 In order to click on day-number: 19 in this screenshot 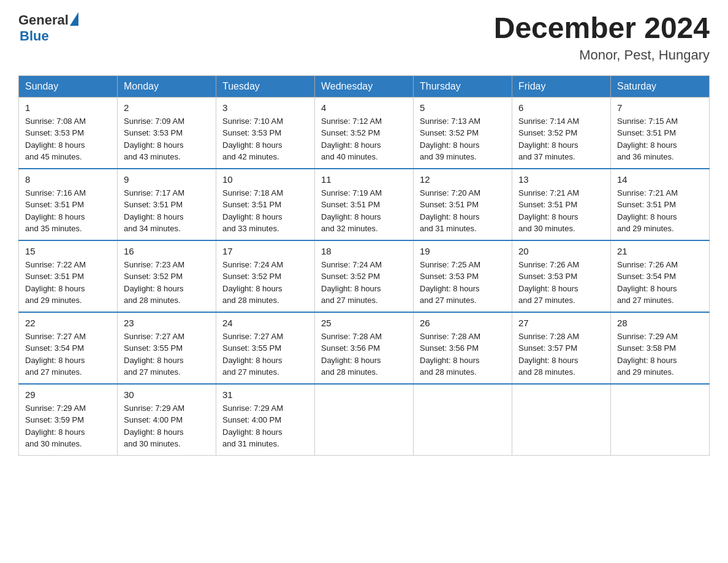, I will do `click(463, 251)`.